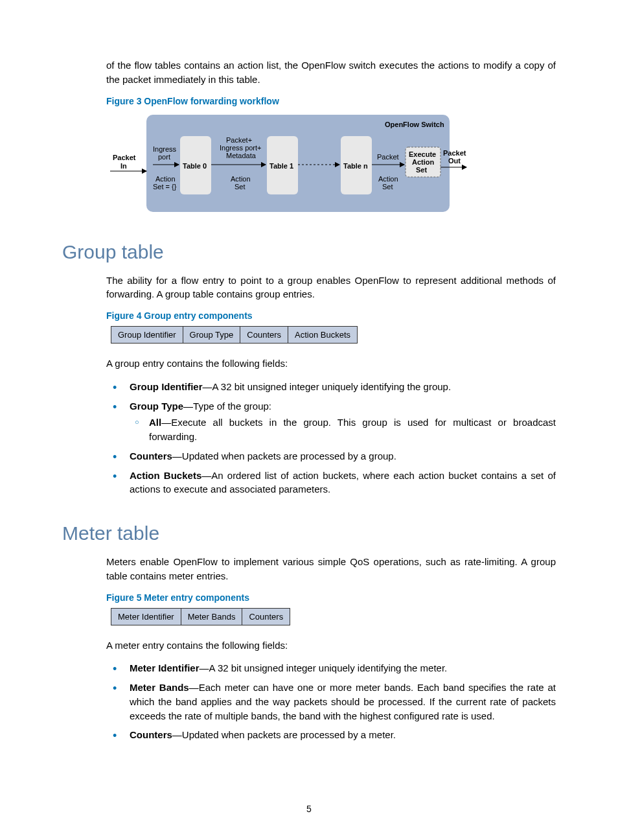  Describe the element at coordinates (211, 335) in the screenshot. I see `table-cell: Group Type` at that location.